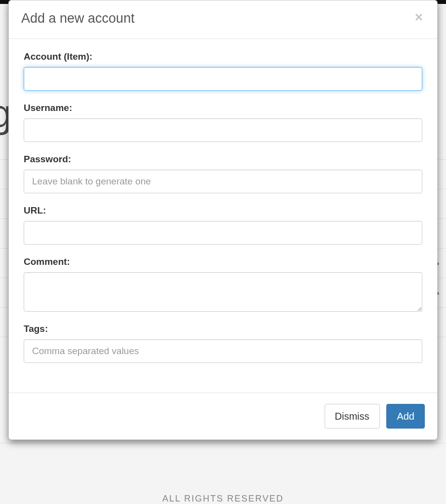 This screenshot has height=504, width=446. I want to click on comment-textarea, so click(223, 292).